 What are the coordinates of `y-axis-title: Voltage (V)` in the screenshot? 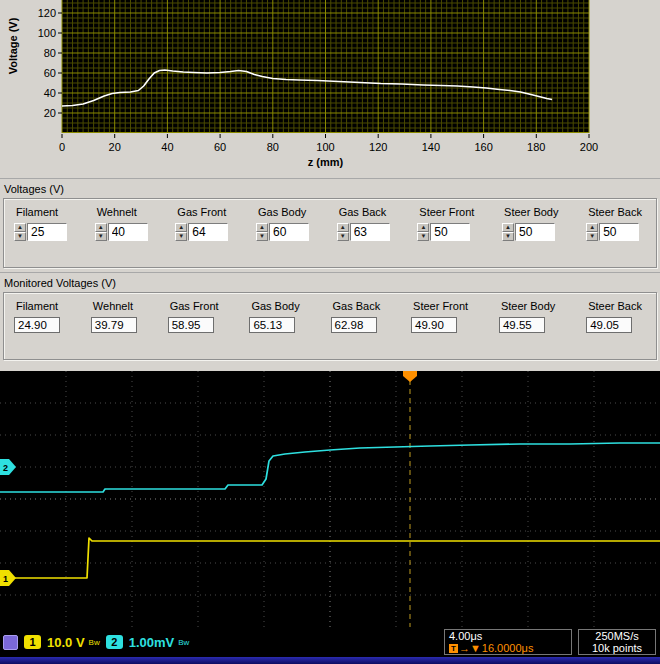 It's located at (13, 46).